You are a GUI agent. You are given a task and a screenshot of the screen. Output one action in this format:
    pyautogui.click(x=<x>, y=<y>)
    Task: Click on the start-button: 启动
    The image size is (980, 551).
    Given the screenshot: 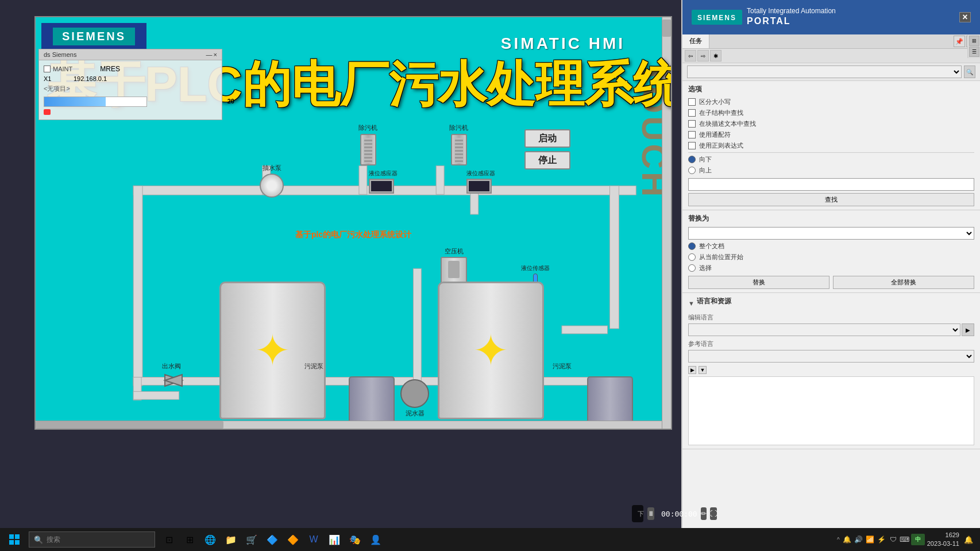 What is the action you would take?
    pyautogui.click(x=547, y=138)
    